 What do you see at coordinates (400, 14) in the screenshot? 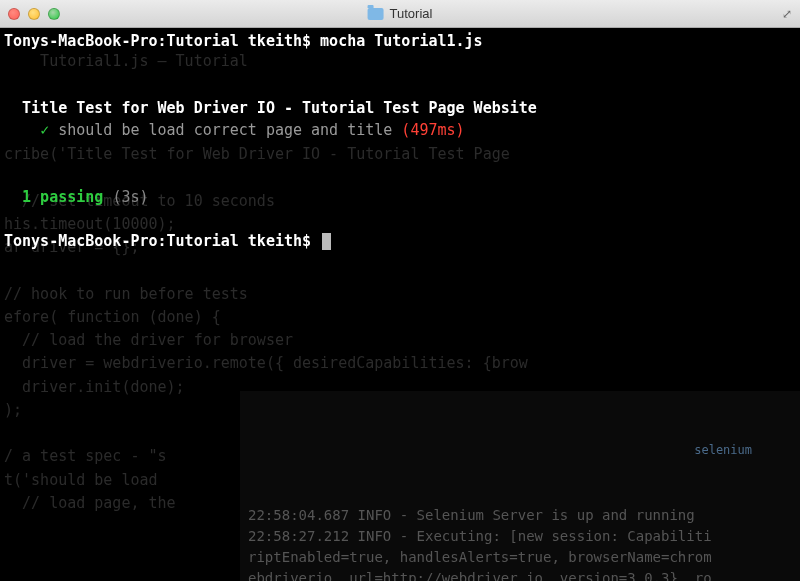
I see `titlebar: Tutorial ⤢` at bounding box center [400, 14].